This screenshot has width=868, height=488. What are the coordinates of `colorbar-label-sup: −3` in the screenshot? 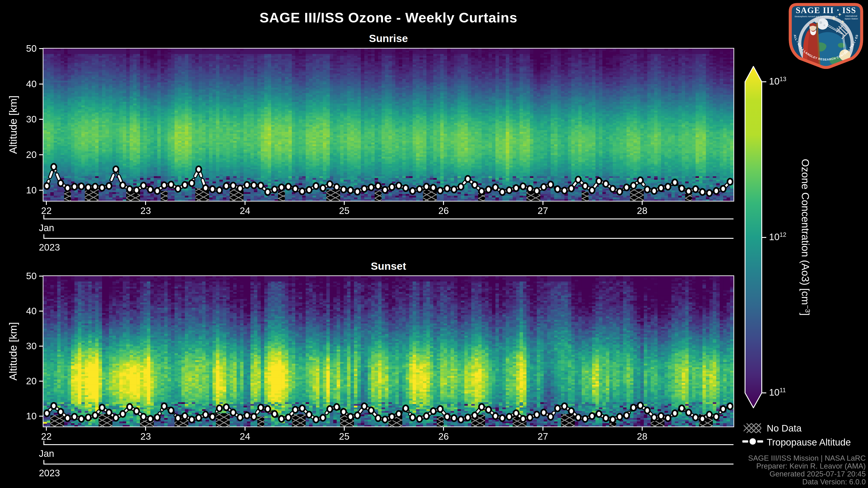 It's located at (808, 309).